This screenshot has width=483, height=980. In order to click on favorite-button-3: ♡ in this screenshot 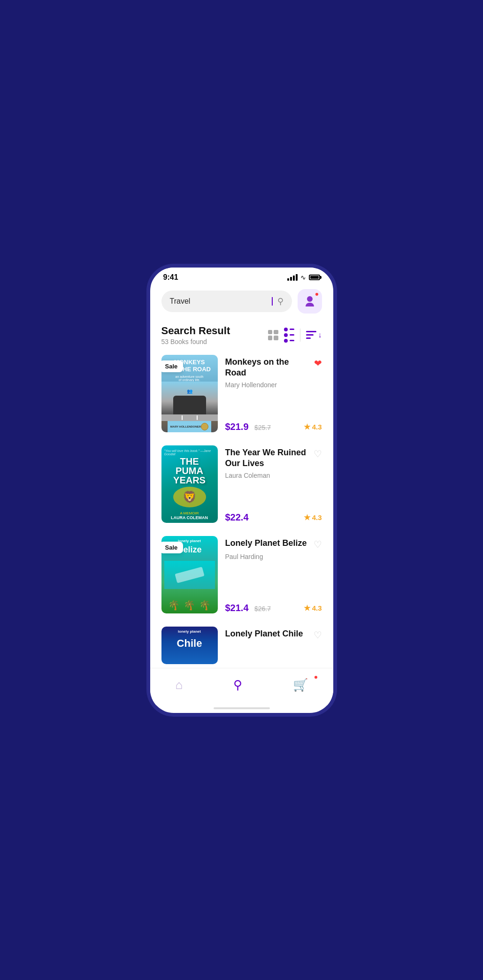, I will do `click(318, 544)`.